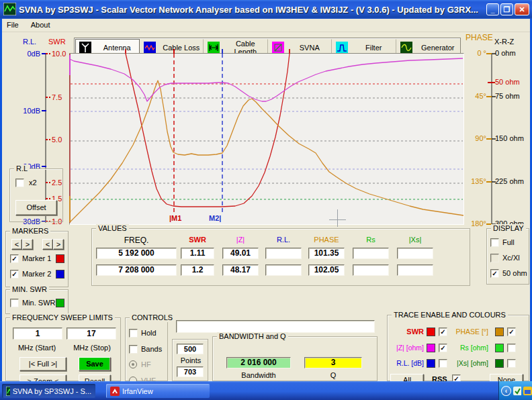 Image resolution: width=532 pixels, height=400 pixels. I want to click on ohm-tick-75: 75 ohm, so click(508, 96).